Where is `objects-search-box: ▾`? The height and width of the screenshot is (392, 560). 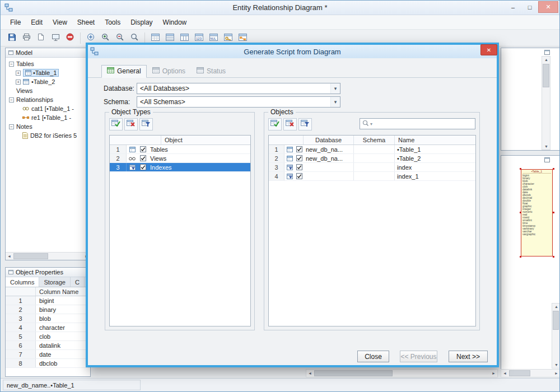 objects-search-box: ▾ is located at coordinates (418, 124).